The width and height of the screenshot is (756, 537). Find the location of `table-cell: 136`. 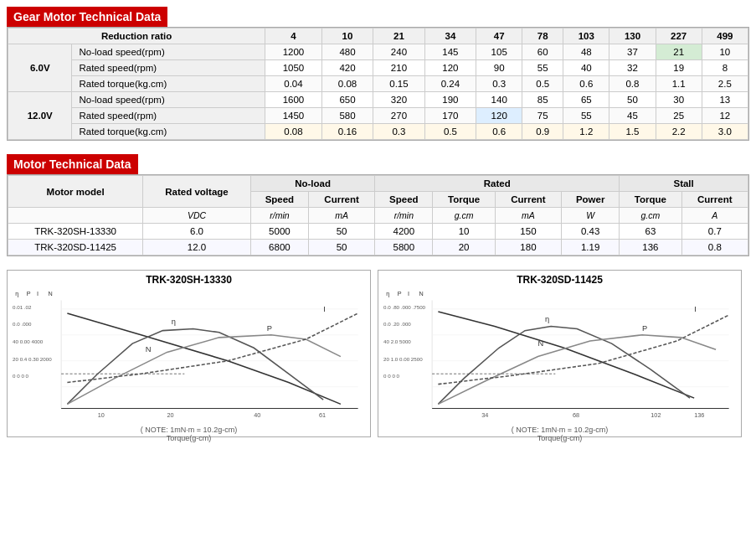

table-cell: 136 is located at coordinates (651, 248).